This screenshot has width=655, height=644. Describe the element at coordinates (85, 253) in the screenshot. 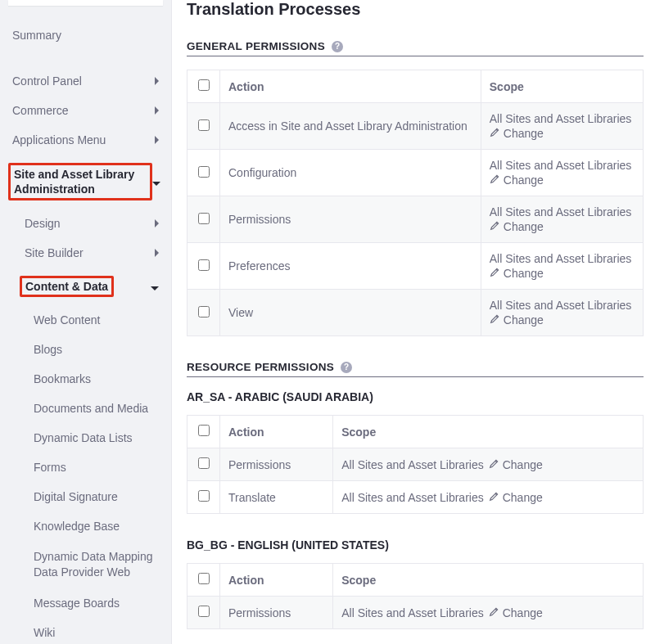

I see `sidebar-item-site-builder: Site Builder` at that location.